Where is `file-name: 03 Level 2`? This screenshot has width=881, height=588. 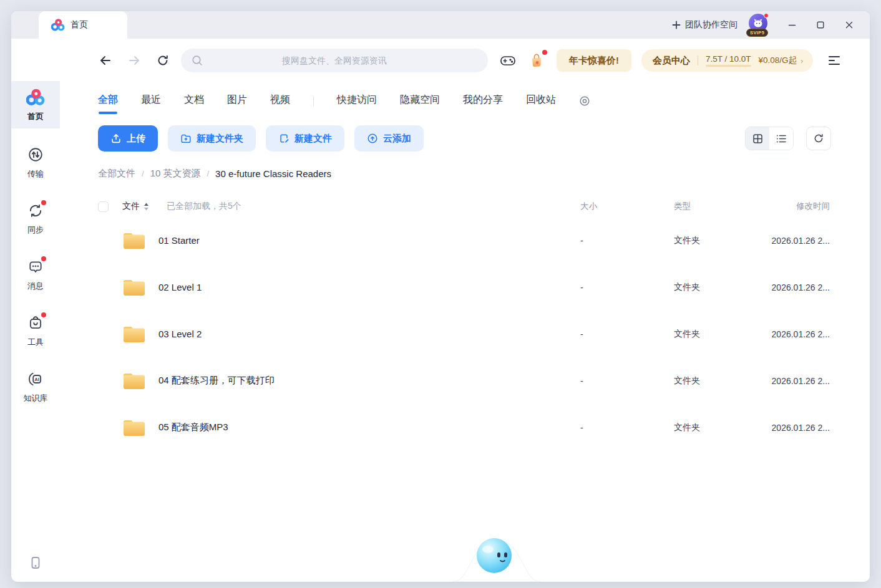 file-name: 03 Level 2 is located at coordinates (369, 334).